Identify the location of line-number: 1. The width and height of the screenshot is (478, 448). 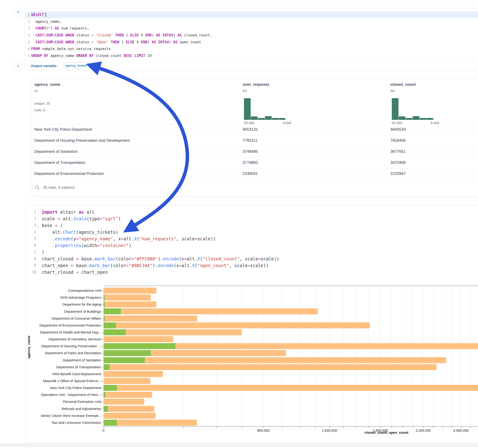
(27, 15).